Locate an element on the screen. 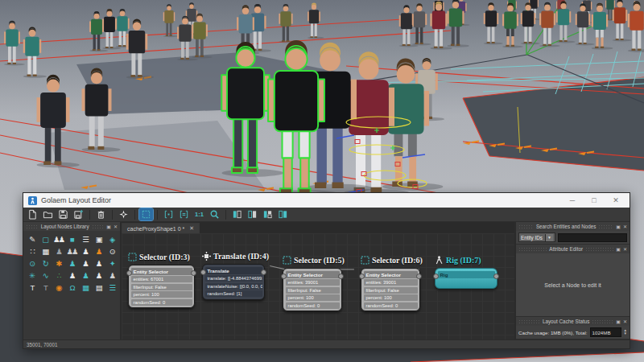  vegetation-node-icon: ∴ is located at coordinates (58, 276).